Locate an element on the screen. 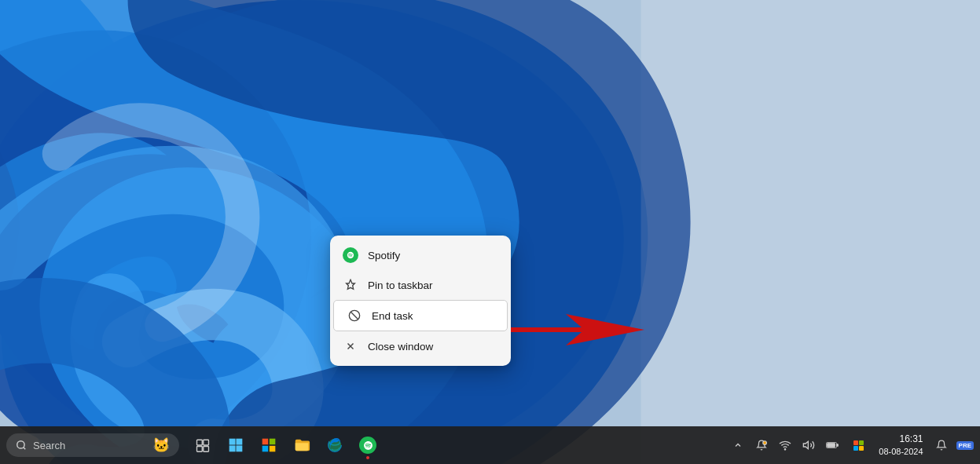 This screenshot has height=464, width=980. pin-icon is located at coordinates (351, 285).